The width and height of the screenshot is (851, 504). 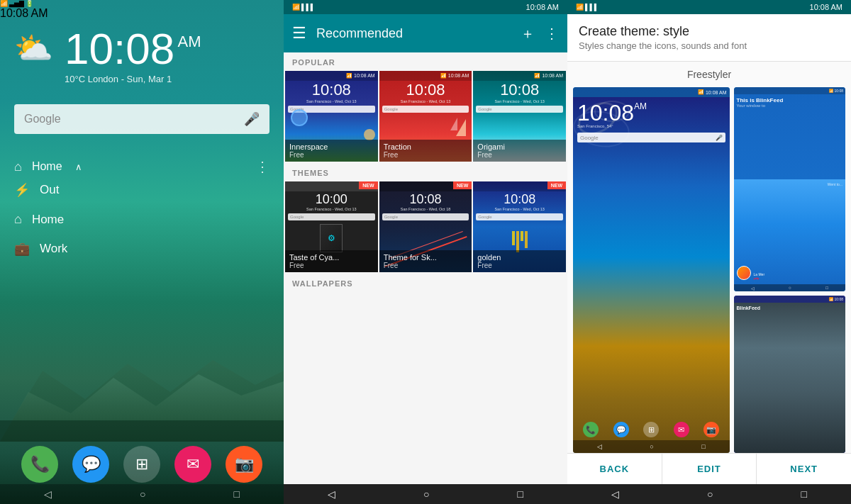 I want to click on mountain-landscape, so click(x=142, y=399).